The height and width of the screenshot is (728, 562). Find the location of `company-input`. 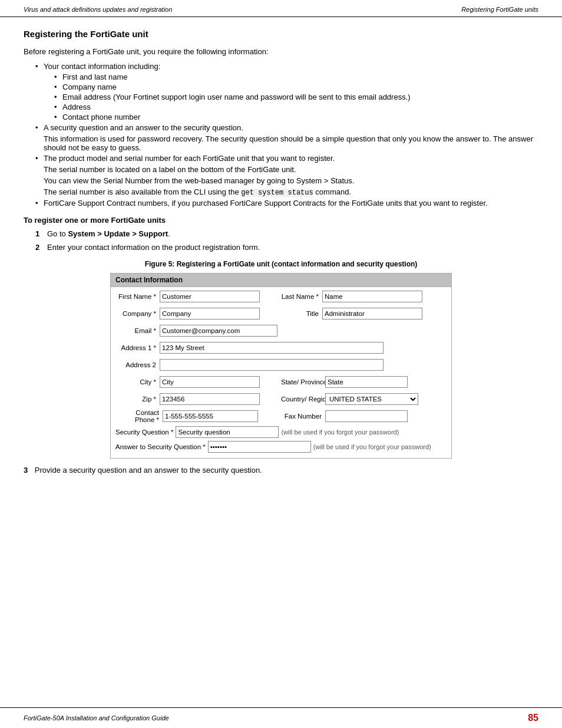

company-input is located at coordinates (210, 314).